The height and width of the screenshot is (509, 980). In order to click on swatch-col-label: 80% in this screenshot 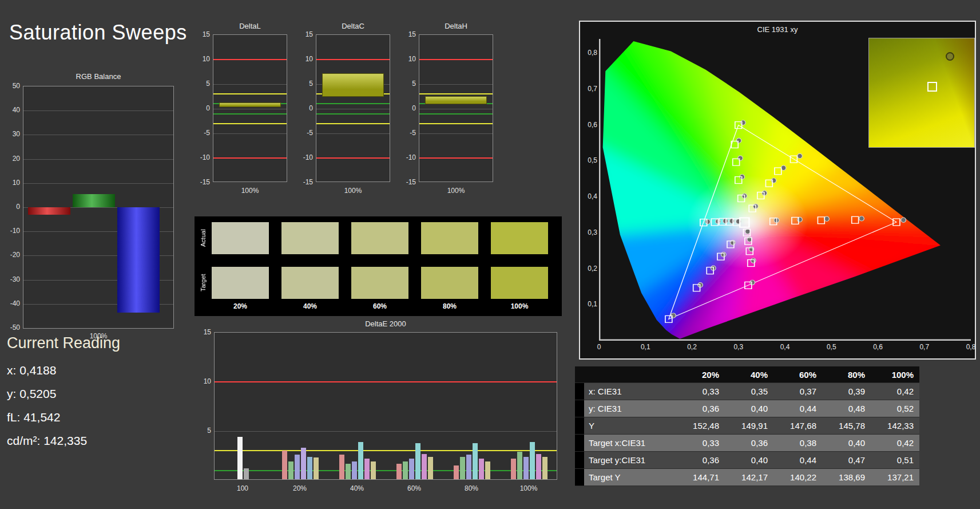, I will do `click(450, 306)`.